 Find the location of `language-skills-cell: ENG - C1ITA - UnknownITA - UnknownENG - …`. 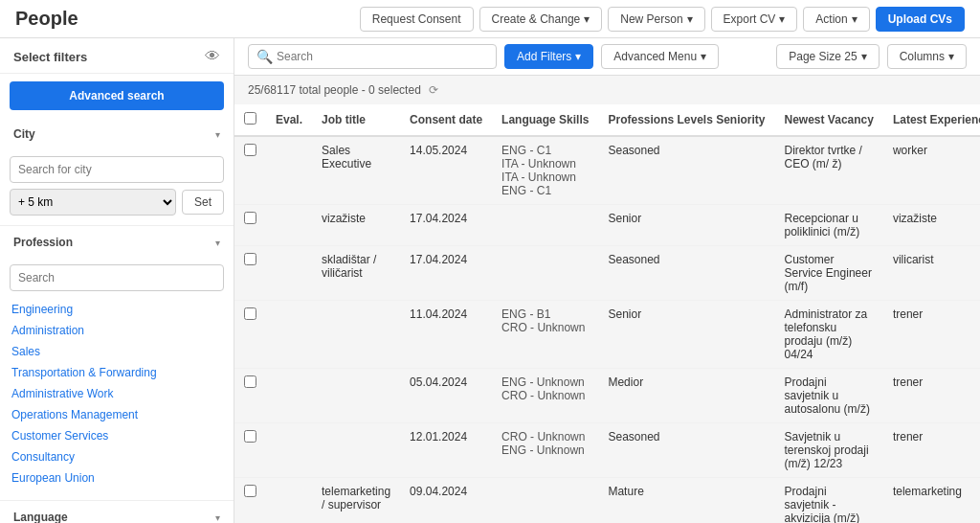

language-skills-cell: ENG - C1ITA - UnknownITA - UnknownENG - … is located at coordinates (546, 171).